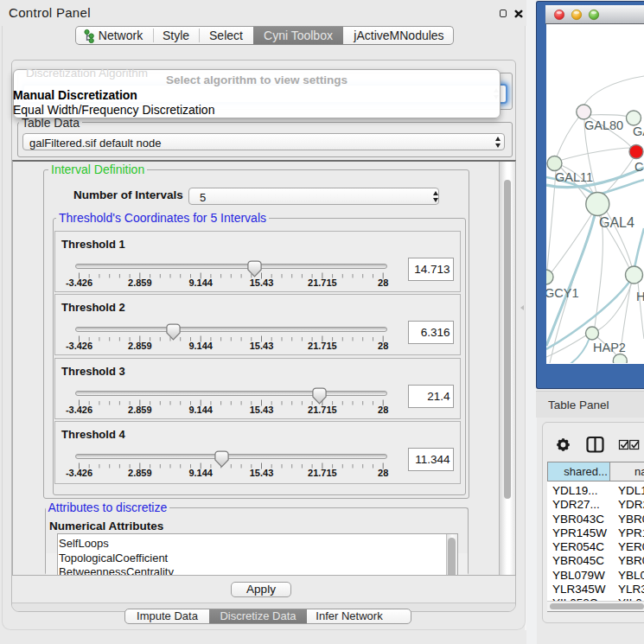 The width and height of the screenshot is (644, 644). Describe the element at coordinates (609, 348) in the screenshot. I see `svg-text: HAP2` at that location.